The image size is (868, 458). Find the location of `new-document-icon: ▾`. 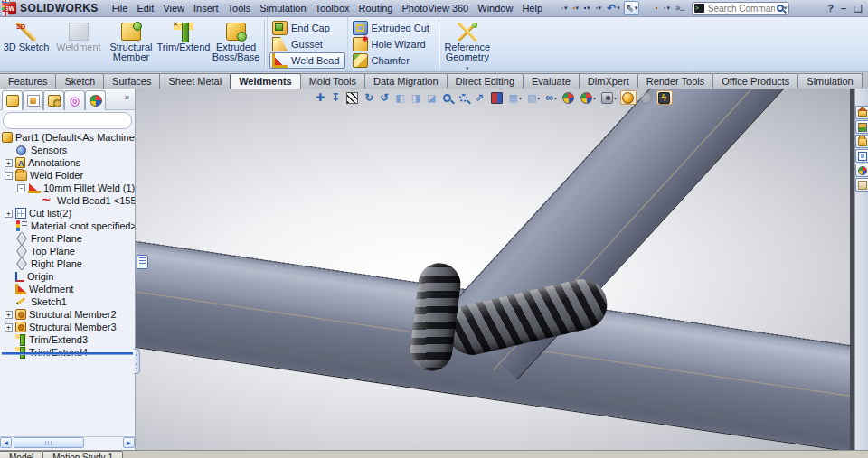

new-document-icon: ▾ is located at coordinates (564, 8).